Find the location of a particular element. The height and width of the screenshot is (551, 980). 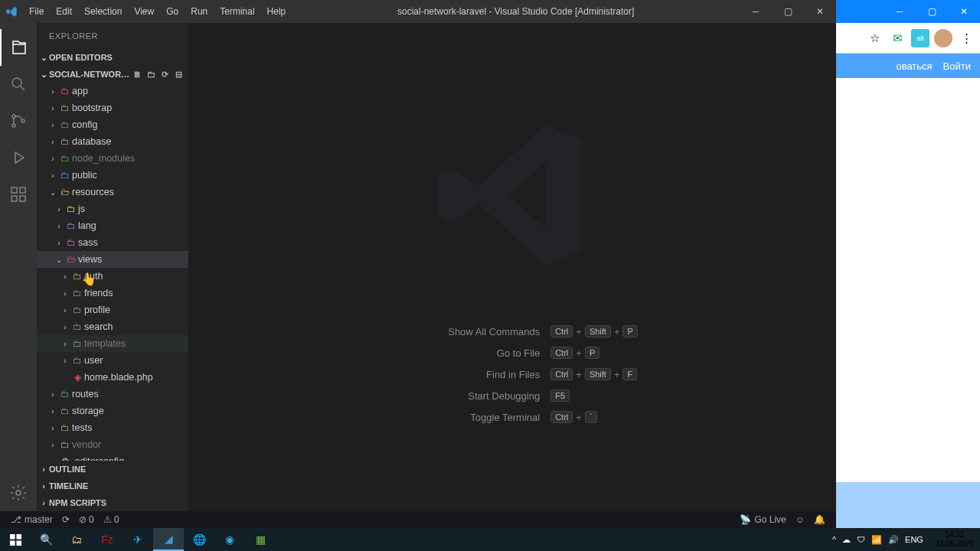

titlebar: FileEditSelectionViewGoRunTerminalHelp s… is located at coordinates (418, 11).